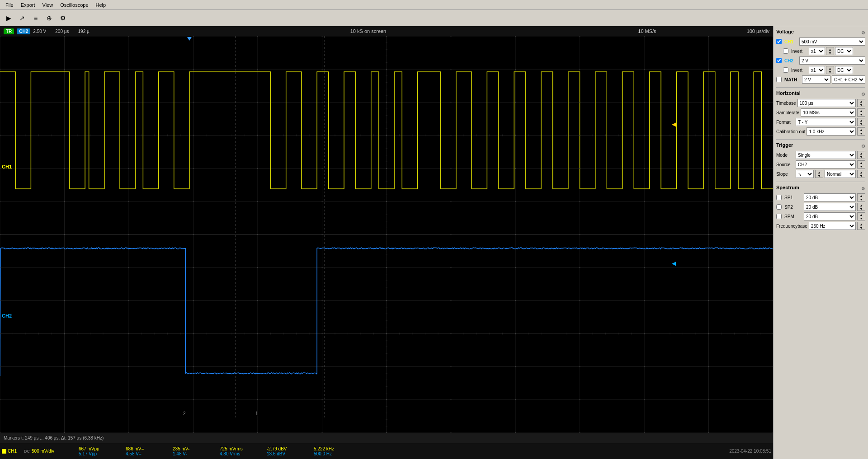  Describe the element at coordinates (9, 32) in the screenshot. I see `trigger-badge: TR` at that location.